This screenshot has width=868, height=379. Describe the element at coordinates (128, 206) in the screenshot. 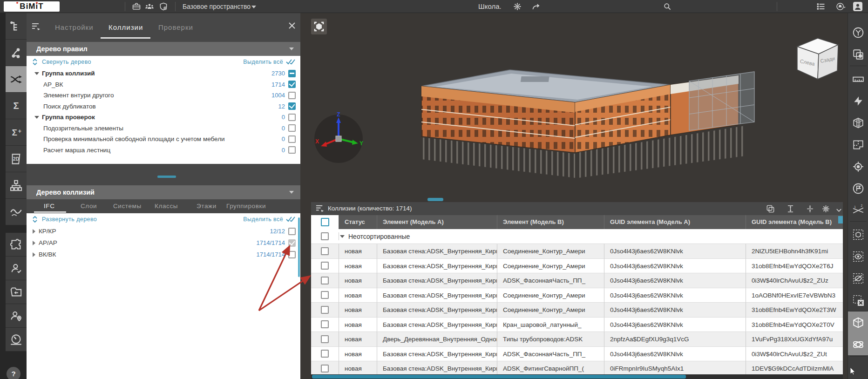

I see `tab-systems: Системы` at that location.